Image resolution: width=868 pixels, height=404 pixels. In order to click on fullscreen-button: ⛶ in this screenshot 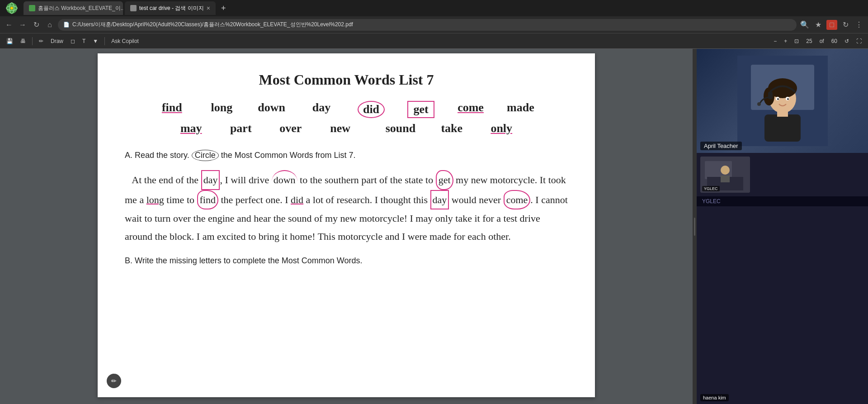, I will do `click(859, 41)`.